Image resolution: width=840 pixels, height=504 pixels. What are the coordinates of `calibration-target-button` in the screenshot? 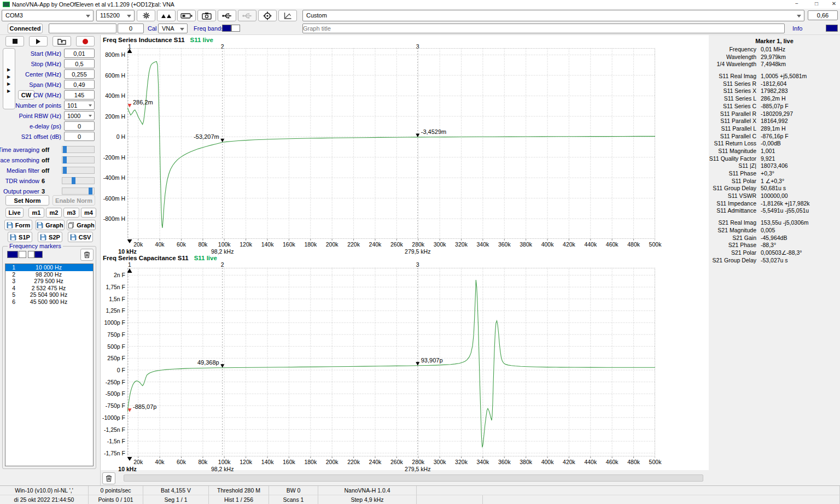 It's located at (267, 15).